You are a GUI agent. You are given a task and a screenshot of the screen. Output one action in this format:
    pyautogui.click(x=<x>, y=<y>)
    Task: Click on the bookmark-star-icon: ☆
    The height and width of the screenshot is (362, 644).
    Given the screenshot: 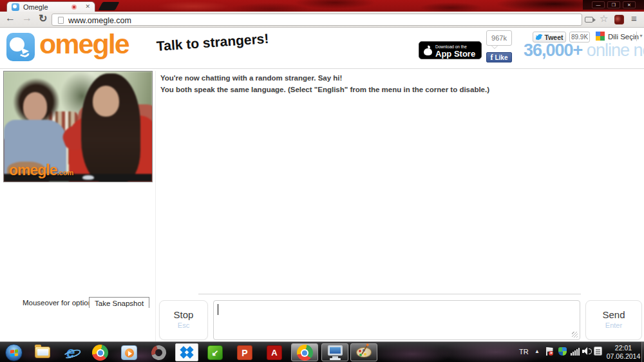 What is the action you would take?
    pyautogui.click(x=604, y=19)
    